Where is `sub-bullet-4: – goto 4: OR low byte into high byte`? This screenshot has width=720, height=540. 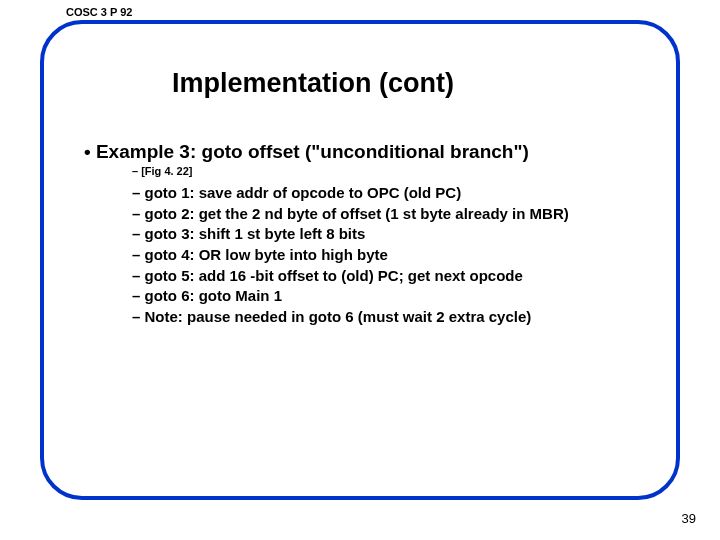
sub-bullet-4: – goto 4: OR low byte into high byte is located at coordinates (390, 256).